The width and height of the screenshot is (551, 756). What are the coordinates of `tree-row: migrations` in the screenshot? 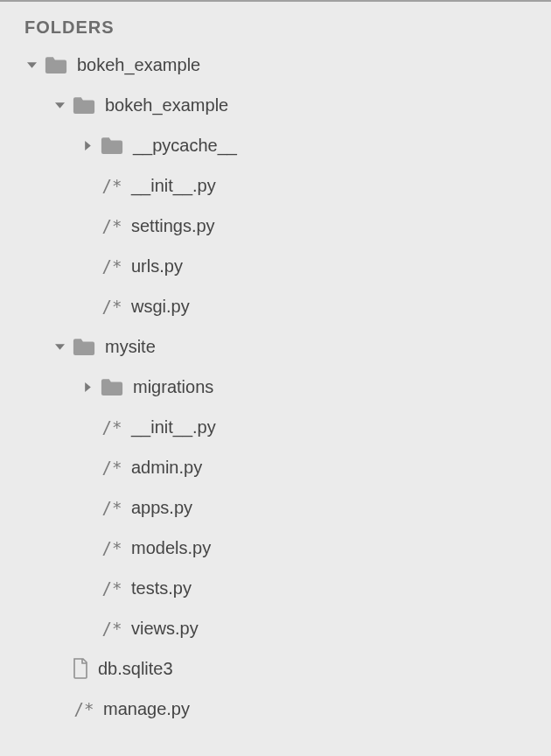 It's located at (276, 387).